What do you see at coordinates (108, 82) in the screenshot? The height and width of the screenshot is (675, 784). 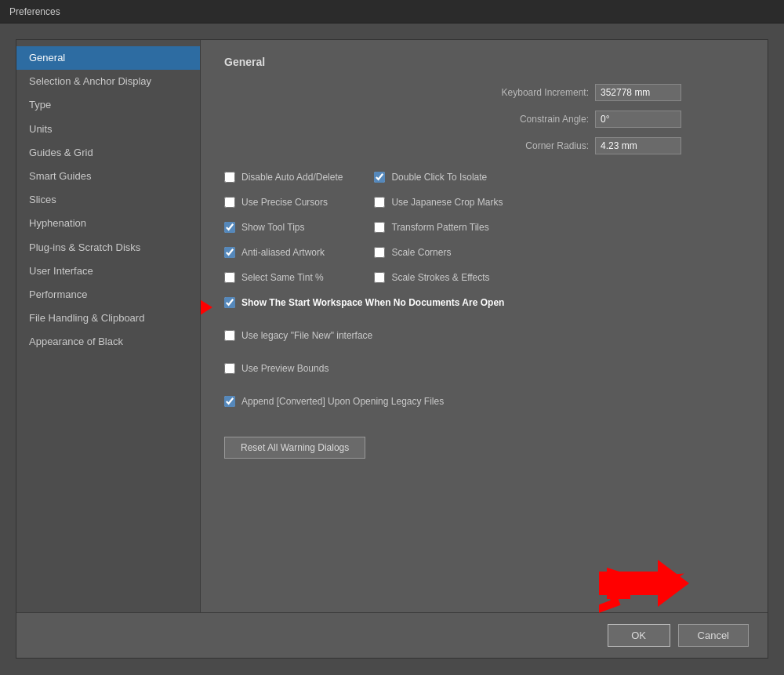 I see `sidebar-item-selection---anchor-display: Selection & Anchor Display` at bounding box center [108, 82].